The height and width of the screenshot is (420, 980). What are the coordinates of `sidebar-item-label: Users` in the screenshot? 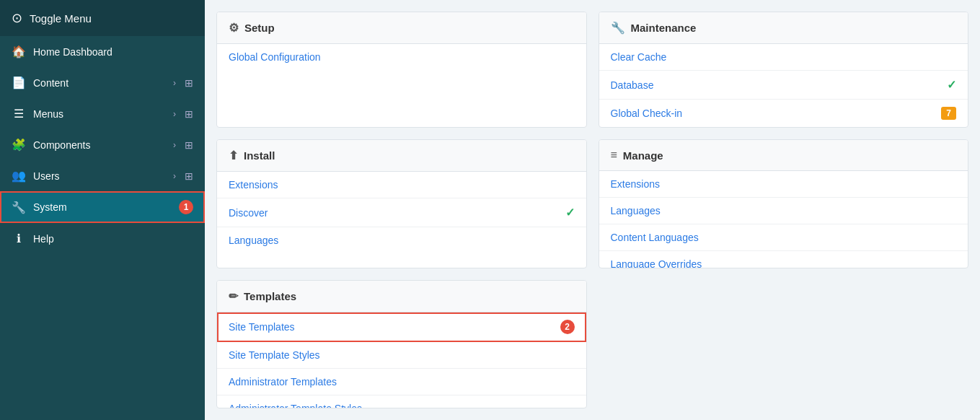 It's located at (100, 176).